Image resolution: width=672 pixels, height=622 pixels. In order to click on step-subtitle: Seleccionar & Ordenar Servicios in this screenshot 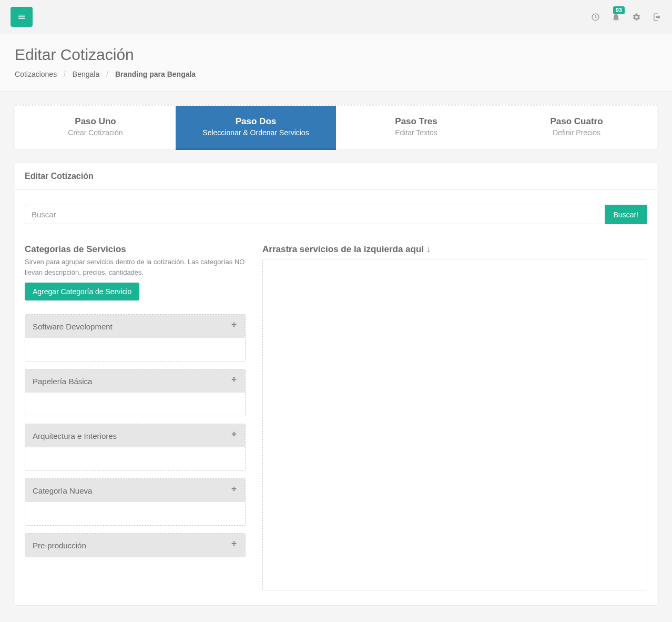, I will do `click(256, 133)`.